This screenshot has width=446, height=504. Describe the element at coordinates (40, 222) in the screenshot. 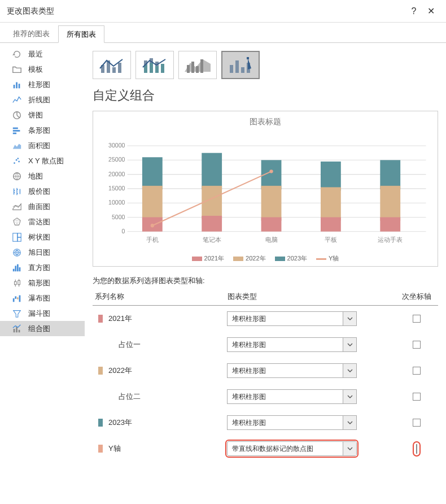

I see `sidebar-item-label: 雷达图` at that location.